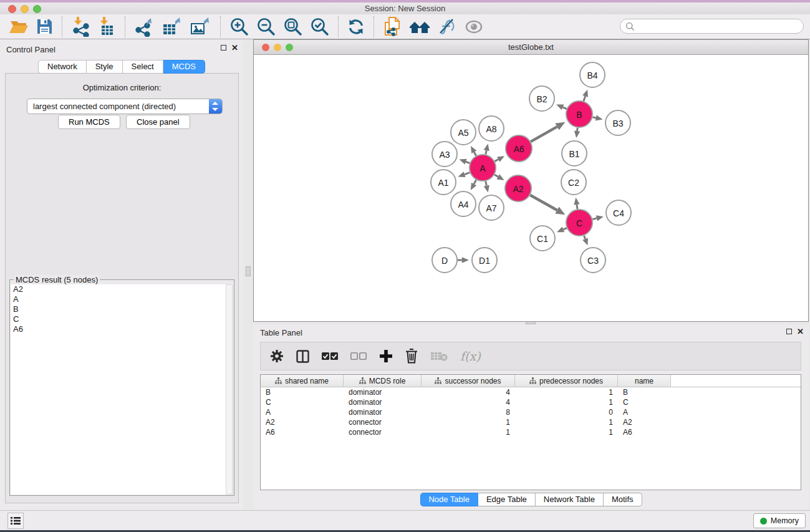  I want to click on table-row: Adominator80A, so click(531, 412).